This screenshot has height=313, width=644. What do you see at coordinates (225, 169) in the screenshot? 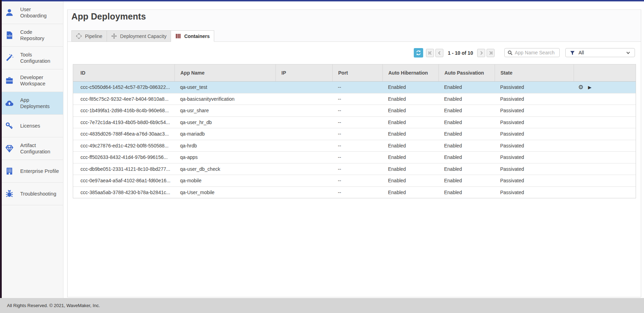
I see `cell-app: qa-user_db_check` at bounding box center [225, 169].